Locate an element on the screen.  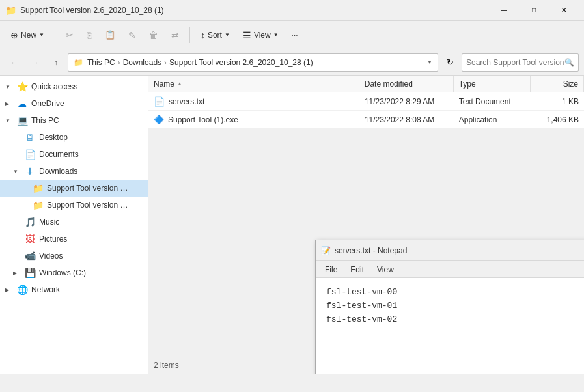
title-bar-left: 📁 Support Tool version 2.6_2020_10_28 (1… is located at coordinates (85, 10).